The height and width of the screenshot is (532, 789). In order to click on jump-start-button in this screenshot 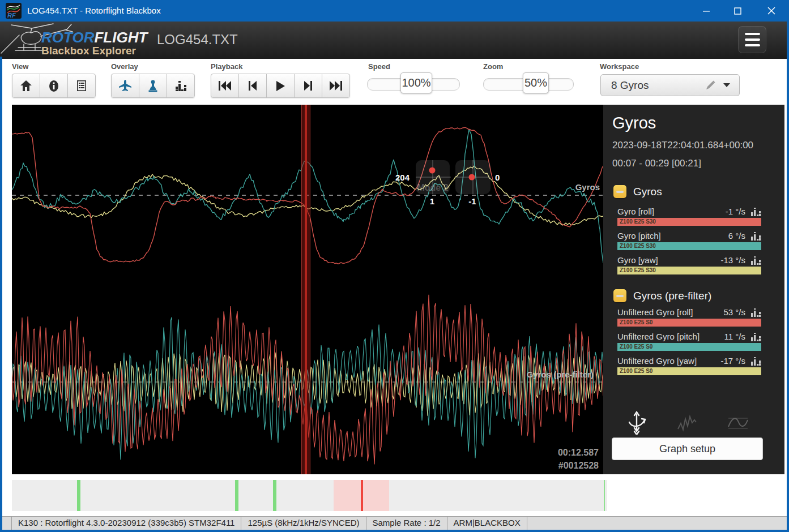, I will do `click(225, 86)`.